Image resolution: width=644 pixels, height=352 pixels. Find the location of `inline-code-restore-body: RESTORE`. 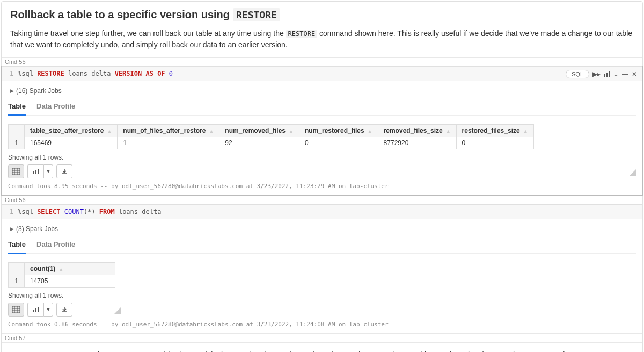

inline-code-restore-body: RESTORE is located at coordinates (302, 34).